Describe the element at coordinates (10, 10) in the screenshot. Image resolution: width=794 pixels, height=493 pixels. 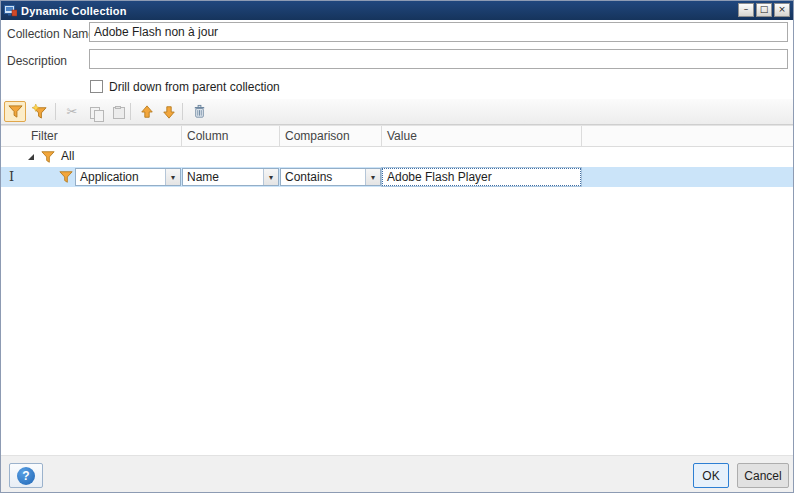
I see `app-icon` at that location.